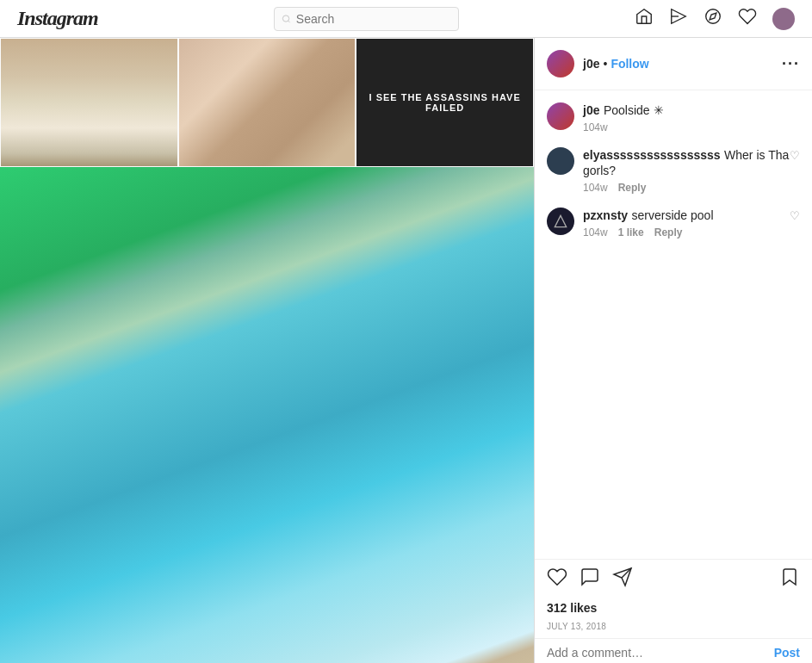 Image resolution: width=812 pixels, height=663 pixels. Describe the element at coordinates (747, 19) in the screenshot. I see `heart-icon` at that location.